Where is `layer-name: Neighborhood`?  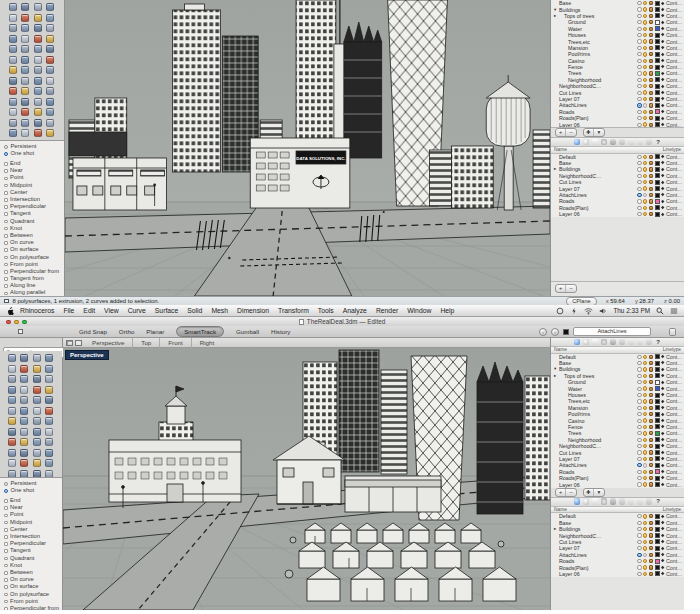
layer-name: Neighborhood is located at coordinates (598, 80).